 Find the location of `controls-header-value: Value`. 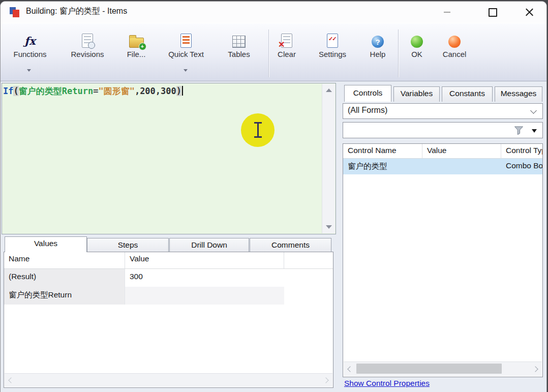

controls-header-value: Value is located at coordinates (462, 151).